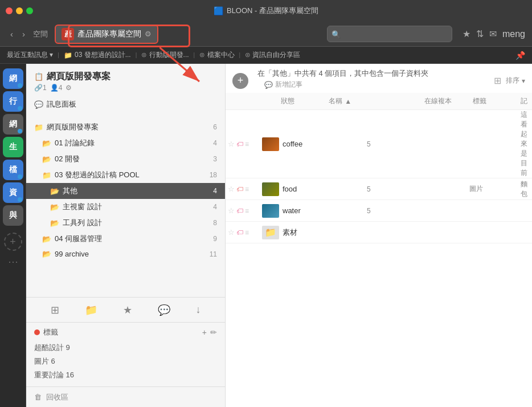  Describe the element at coordinates (216, 55) in the screenshot. I see `bc-file-center: ⊙ 檔案中心` at that location.